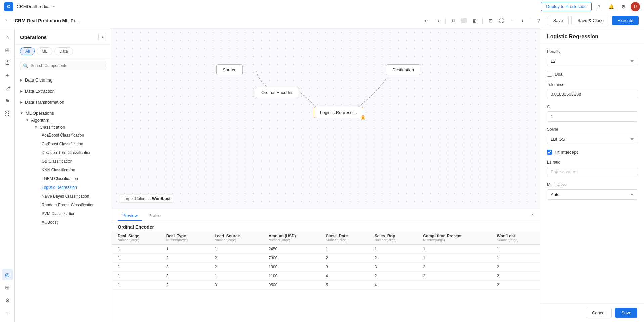  I want to click on category-data-cleaning-header: ▶ Data Cleaning, so click(63, 80).